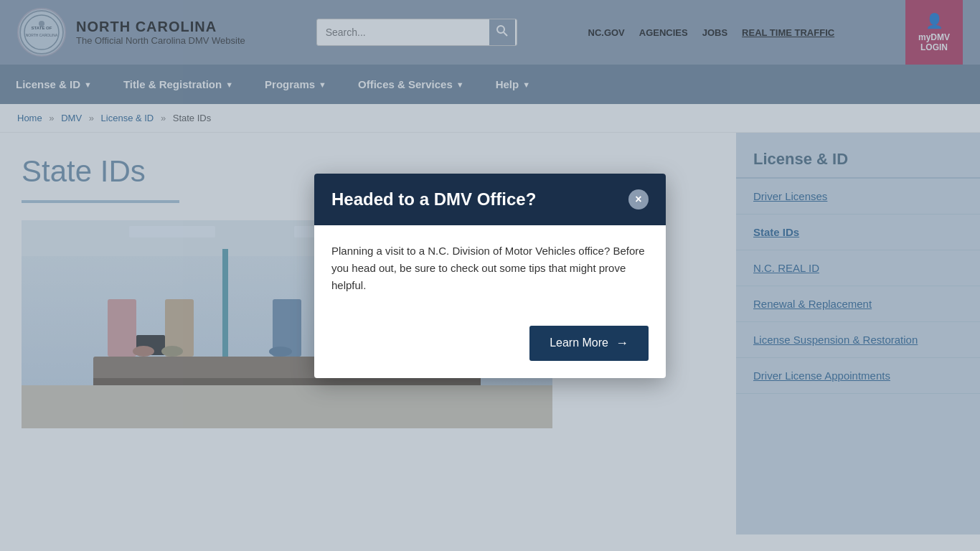 This screenshot has width=980, height=551. What do you see at coordinates (490, 276) in the screenshot?
I see `modal-body: Planning a visit to a N.C. Division of M…` at bounding box center [490, 276].